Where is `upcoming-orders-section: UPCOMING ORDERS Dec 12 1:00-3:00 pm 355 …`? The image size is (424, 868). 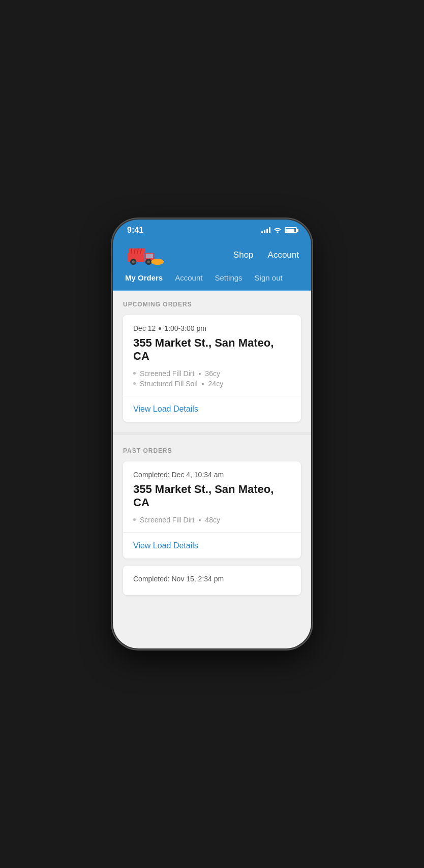
upcoming-orders-section: UPCOMING ORDERS Dec 12 1:00-3:00 pm 355 … is located at coordinates (212, 356).